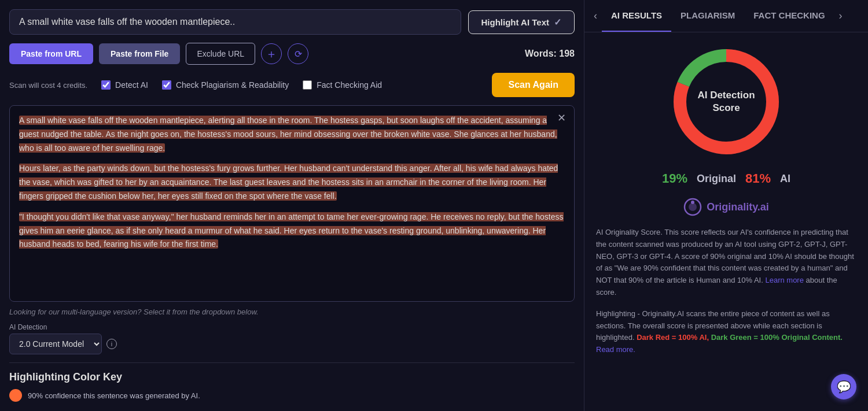 This screenshot has height=411, width=868. What do you see at coordinates (672, 338) in the screenshot?
I see `dark-red-label: Dark Red = 100% AI,` at bounding box center [672, 338].